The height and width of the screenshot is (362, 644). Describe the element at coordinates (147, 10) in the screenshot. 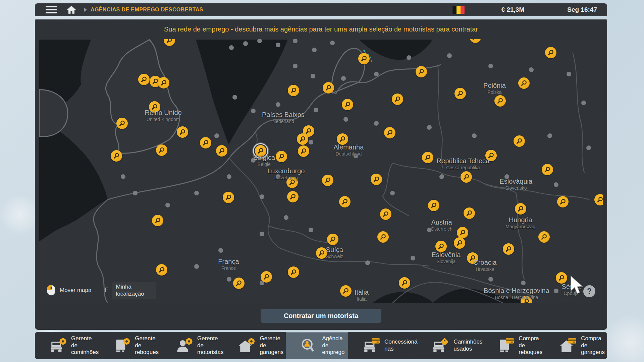

I see `breadcrumb: AGÊNCIAS DE EMPREGO DESCOBERTAS` at that location.